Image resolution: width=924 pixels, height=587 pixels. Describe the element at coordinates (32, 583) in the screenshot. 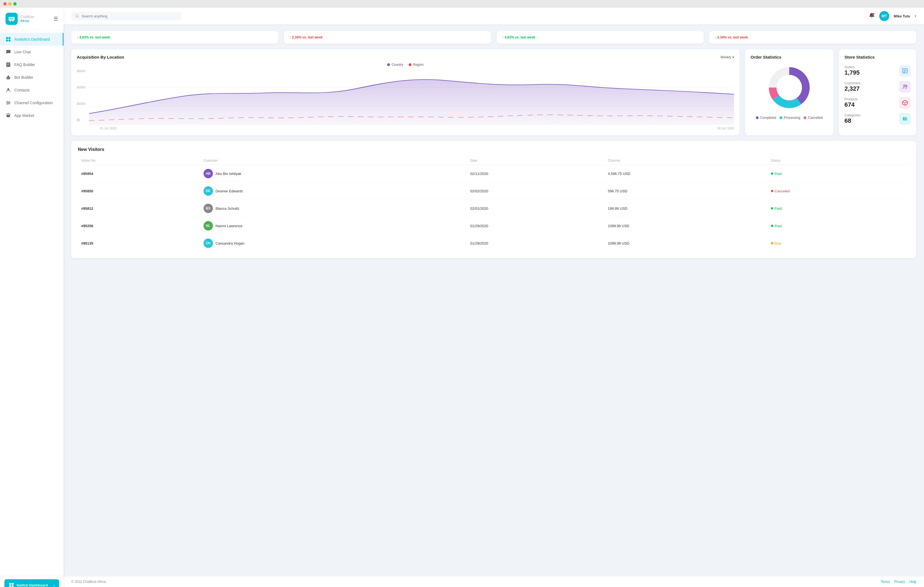

I see `switch-dashboard-button: Switch Dashboard ›` at that location.